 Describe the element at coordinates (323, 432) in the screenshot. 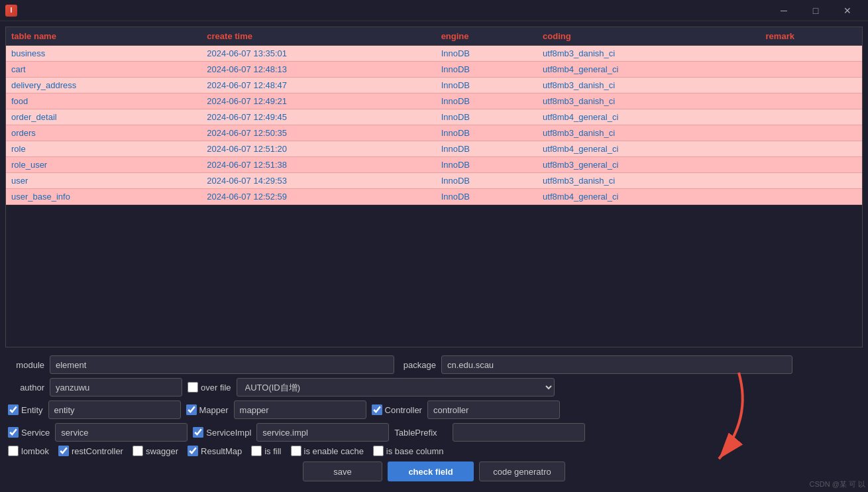

I see `serviceimpl-input` at that location.